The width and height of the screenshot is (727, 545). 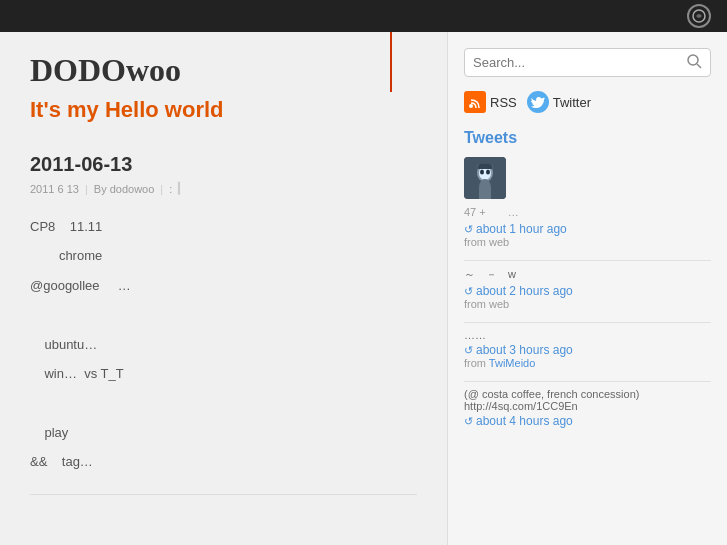 I want to click on tweet-item-4: (@ costa coffee, french concession) http…, so click(x=588, y=408).